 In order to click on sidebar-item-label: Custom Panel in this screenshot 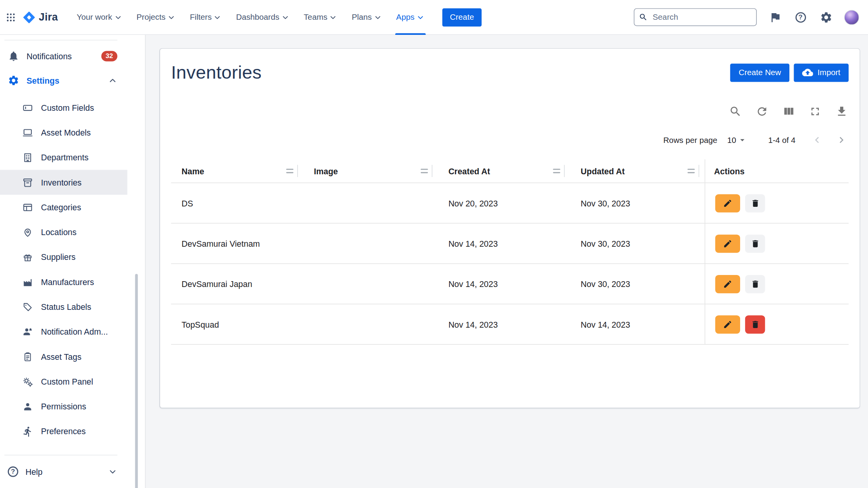, I will do `click(67, 381)`.